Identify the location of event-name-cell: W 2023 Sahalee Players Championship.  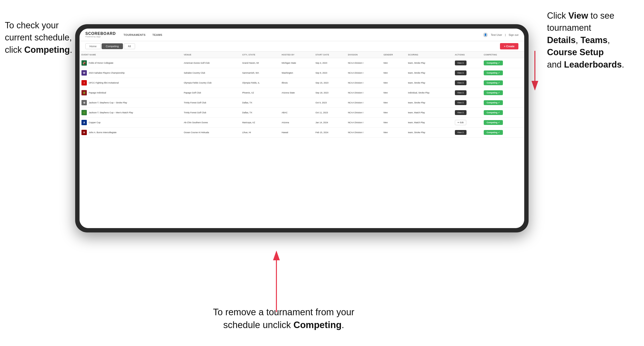
(130, 73).